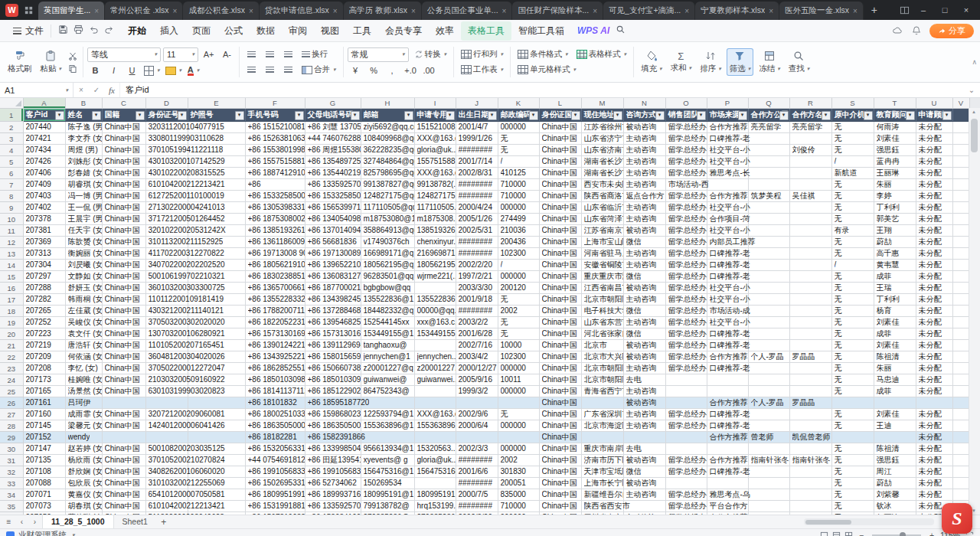 This screenshot has width=980, height=536. I want to click on cell: 207304, so click(44, 265).